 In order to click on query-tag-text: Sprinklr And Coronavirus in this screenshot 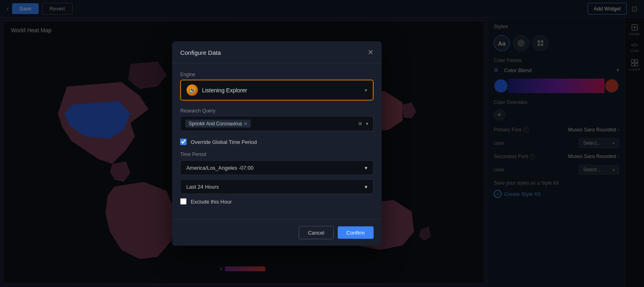, I will do `click(215, 124)`.